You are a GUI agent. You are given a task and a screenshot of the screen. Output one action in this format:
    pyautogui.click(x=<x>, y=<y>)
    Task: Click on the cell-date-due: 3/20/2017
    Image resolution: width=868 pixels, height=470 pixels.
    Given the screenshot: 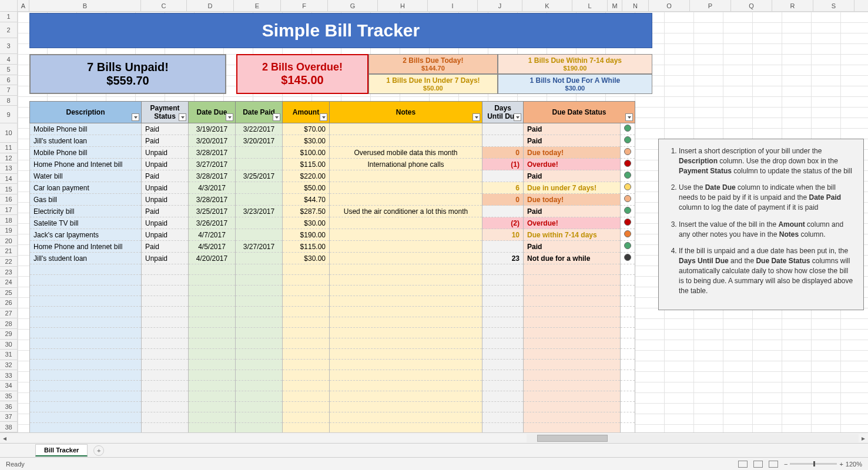 What is the action you would take?
    pyautogui.click(x=212, y=141)
    